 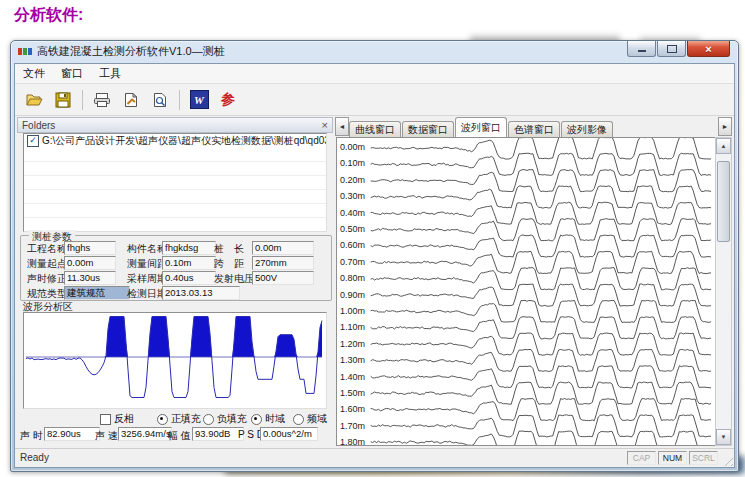 I want to click on resize-grip, so click(x=727, y=460).